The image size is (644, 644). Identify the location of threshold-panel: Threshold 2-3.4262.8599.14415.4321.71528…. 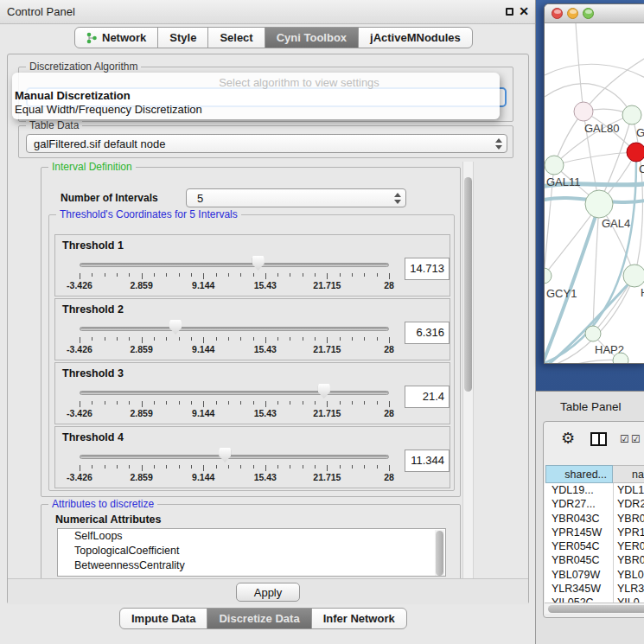
(252, 329).